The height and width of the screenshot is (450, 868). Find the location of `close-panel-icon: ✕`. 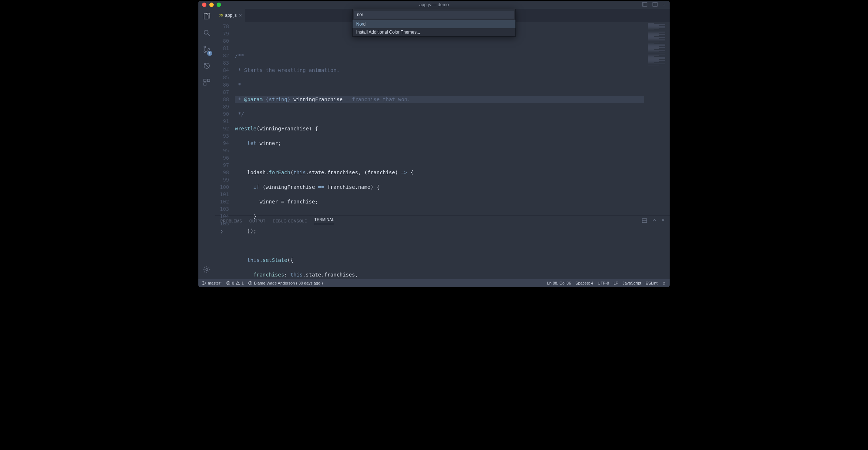

close-panel-icon: ✕ is located at coordinates (663, 221).